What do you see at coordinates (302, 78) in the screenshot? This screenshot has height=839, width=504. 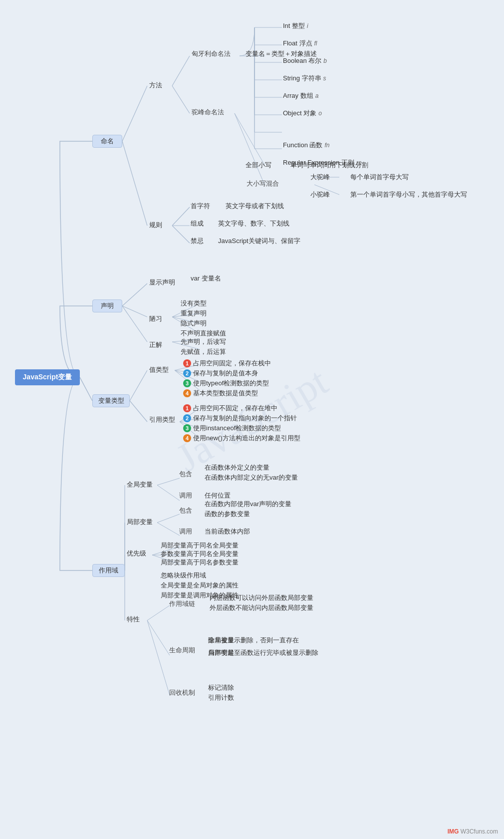 I see `string-text: String 字符串` at bounding box center [302, 78].